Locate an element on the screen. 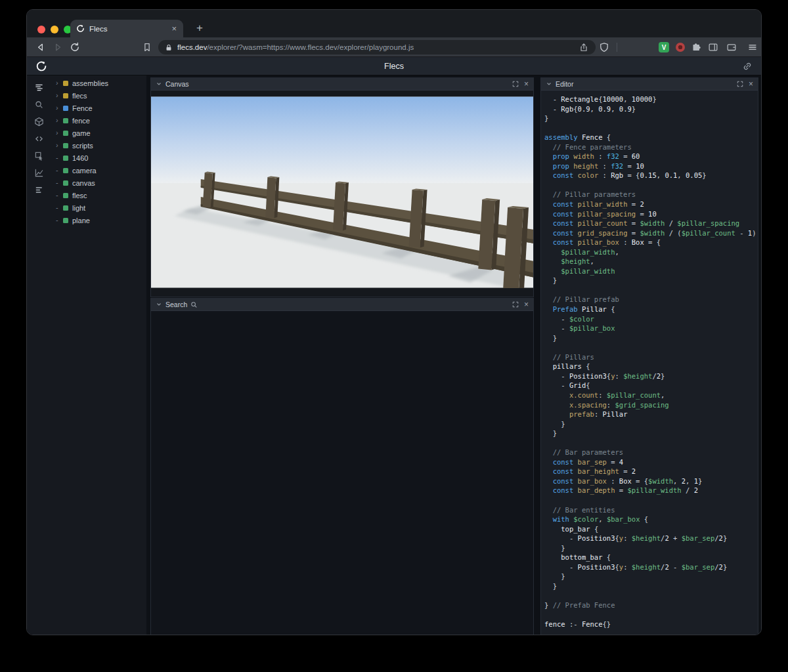 The width and height of the screenshot is (788, 672). code-line: const color : Rgb = {0.15, 0.1, 0.05} is located at coordinates (650, 176).